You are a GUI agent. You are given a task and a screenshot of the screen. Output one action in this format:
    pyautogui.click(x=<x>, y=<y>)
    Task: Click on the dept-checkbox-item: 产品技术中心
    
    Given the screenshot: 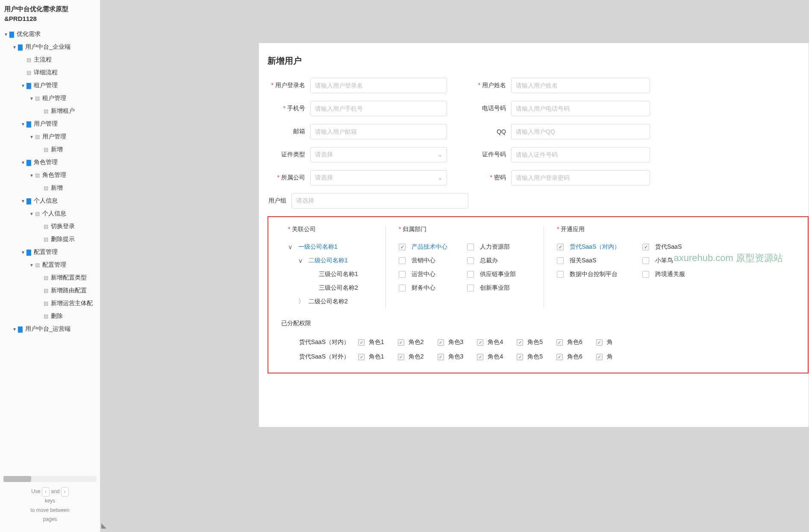 What is the action you would take?
    pyautogui.click(x=433, y=247)
    